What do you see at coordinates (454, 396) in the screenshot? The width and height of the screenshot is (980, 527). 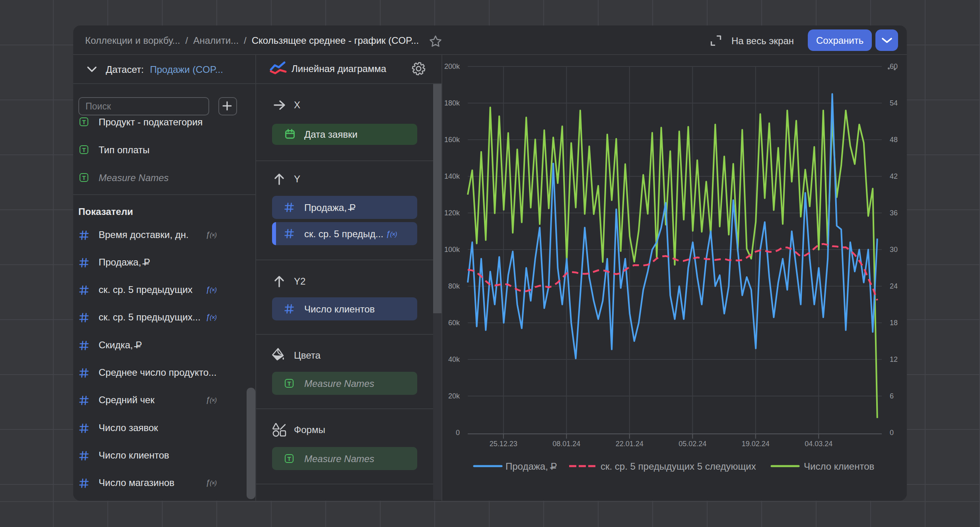 I see `svg-text: 20k` at bounding box center [454, 396].